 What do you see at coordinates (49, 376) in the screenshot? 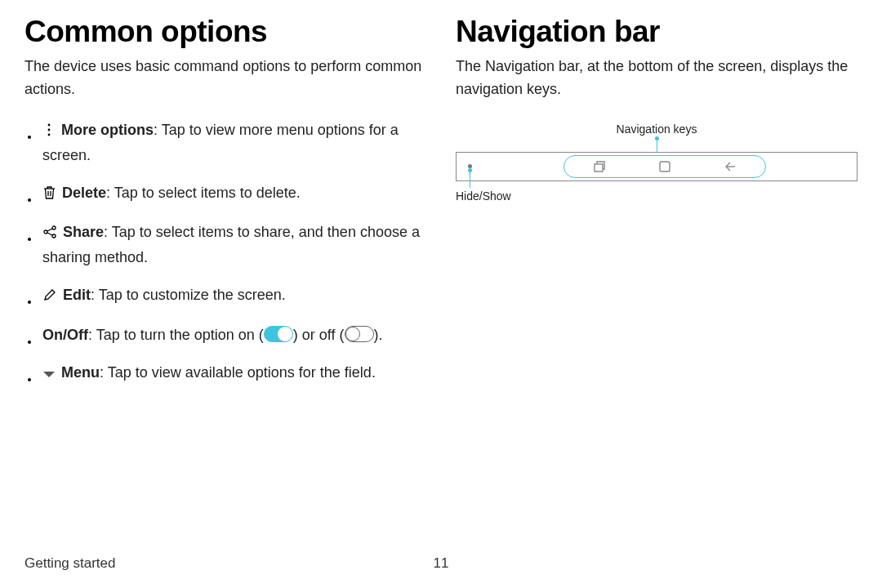
I see `menu-icon` at bounding box center [49, 376].